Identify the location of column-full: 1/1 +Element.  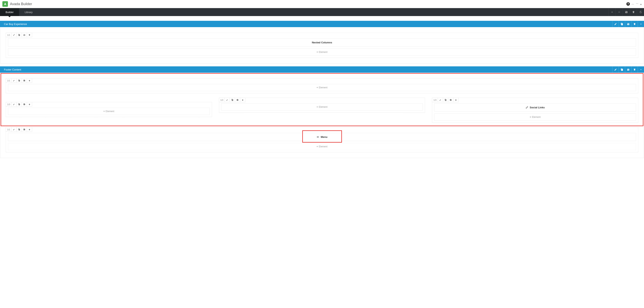
(322, 86).